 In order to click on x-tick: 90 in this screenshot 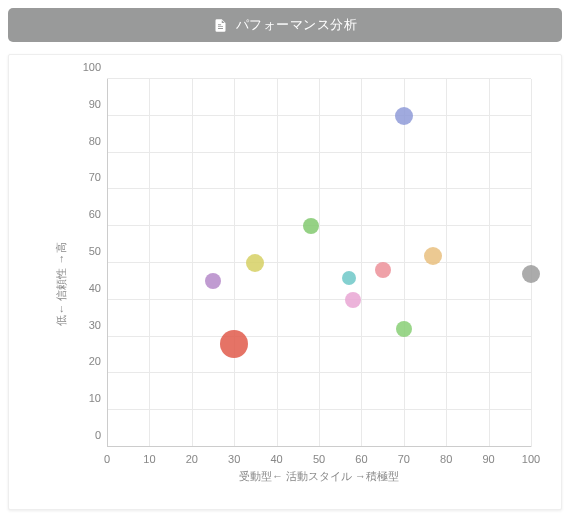, I will do `click(488, 456)`.